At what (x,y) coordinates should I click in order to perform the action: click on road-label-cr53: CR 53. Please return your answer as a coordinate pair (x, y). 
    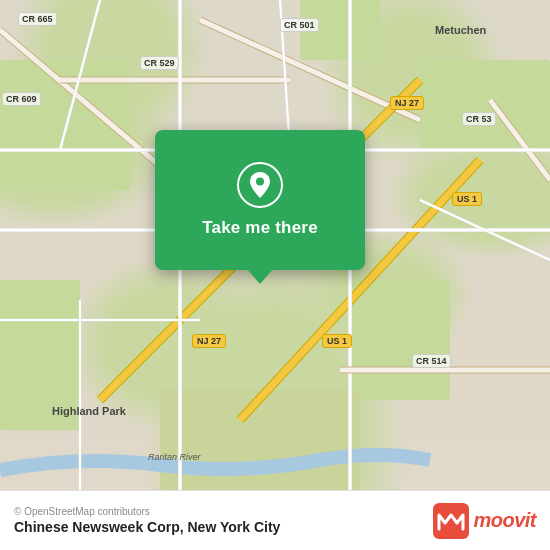
    Looking at the image, I should click on (479, 119).